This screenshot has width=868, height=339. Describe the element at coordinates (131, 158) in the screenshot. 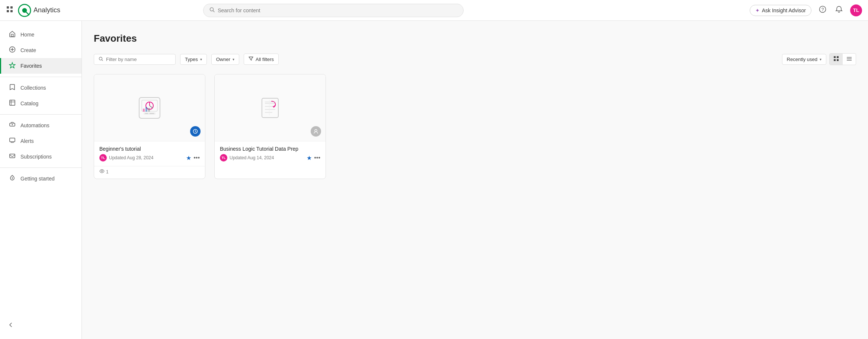

I see `card-updated-1: Updated Aug 28, 2024` at that location.